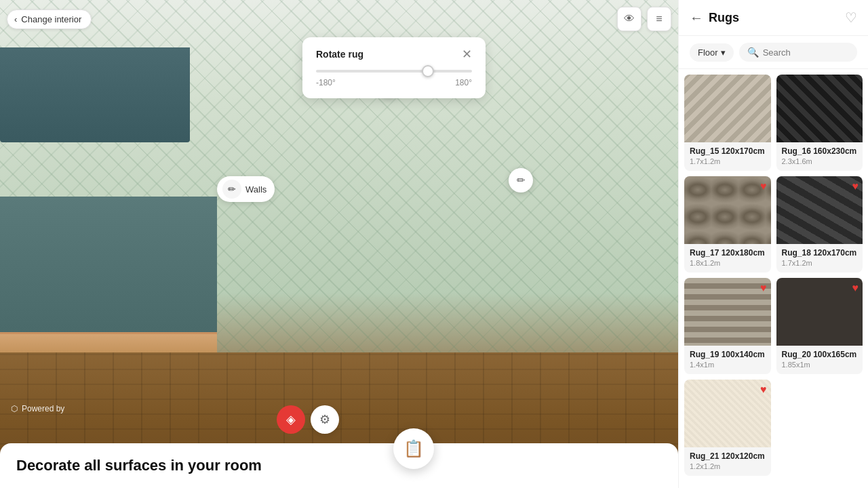  Describe the element at coordinates (629, 19) in the screenshot. I see `eye-slash-button: 👁` at that location.